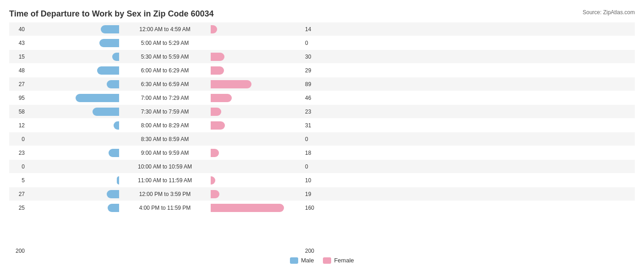 Image resolution: width=644 pixels, height=272 pixels. What do you see at coordinates (314, 194) in the screenshot?
I see `female-value: 19` at bounding box center [314, 194].